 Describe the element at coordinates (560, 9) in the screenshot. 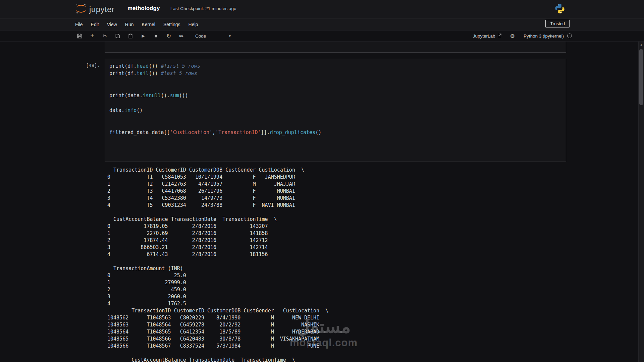

I see `python-logo-icon` at that location.